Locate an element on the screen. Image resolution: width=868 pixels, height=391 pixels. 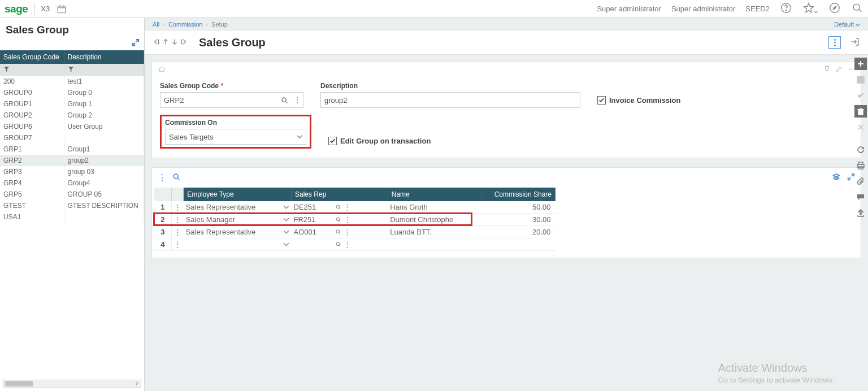
dock-share-button is located at coordinates (861, 213).